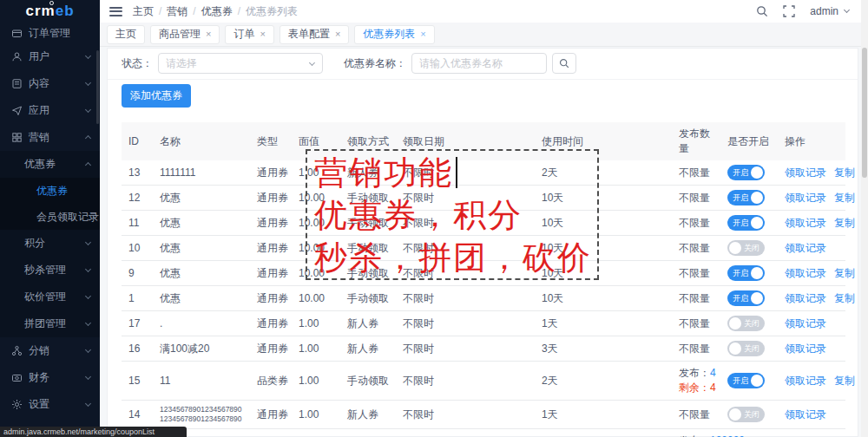 This screenshot has height=437, width=868. What do you see at coordinates (126, 35) in the screenshot?
I see `tab-主页: 主页` at bounding box center [126, 35].